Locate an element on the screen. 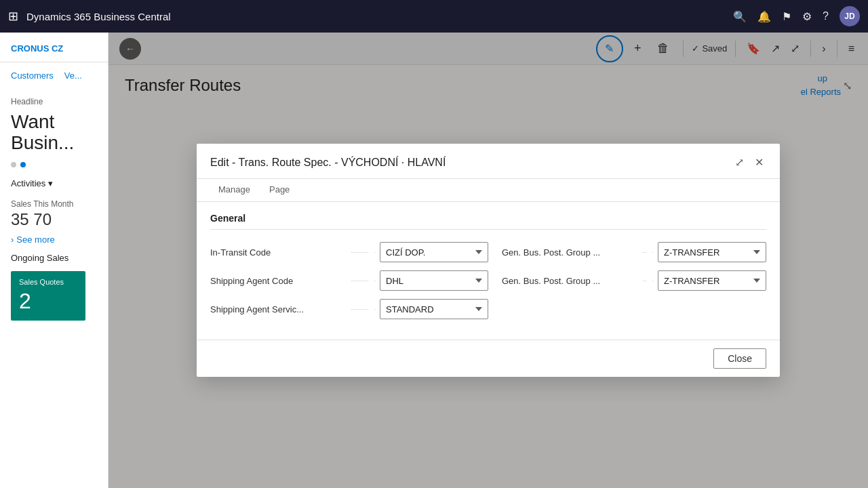 The image size is (868, 488). form-grid: In-Transit Code · CIZÍ DOP. Shipping Age… is located at coordinates (488, 281).